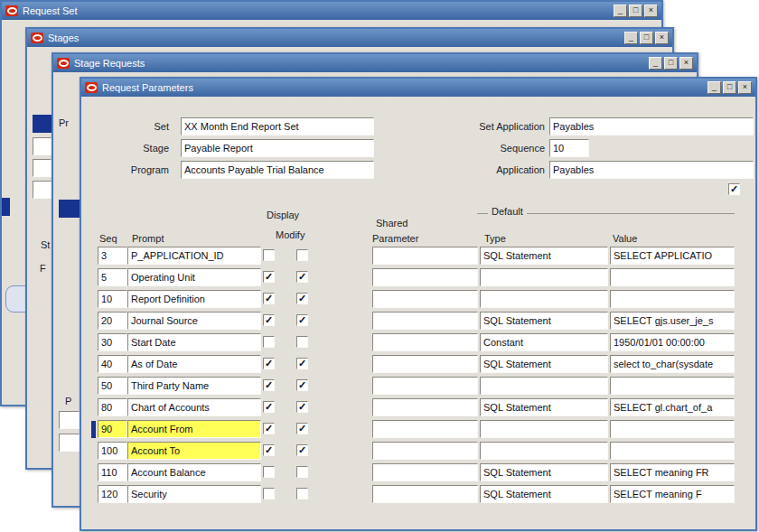 This screenshot has width=759, height=532. Describe the element at coordinates (112, 364) in the screenshot. I see `seq-field: 40` at that location.